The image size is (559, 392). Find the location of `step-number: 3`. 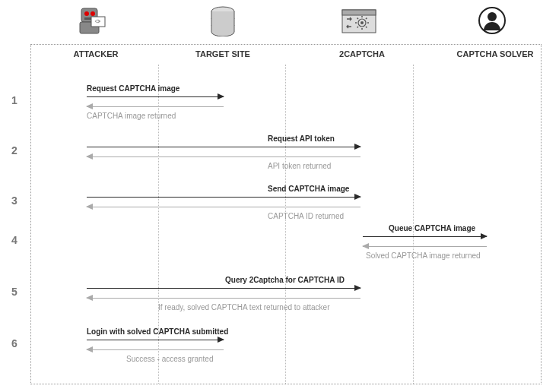

step-number: 3 is located at coordinates (14, 201).